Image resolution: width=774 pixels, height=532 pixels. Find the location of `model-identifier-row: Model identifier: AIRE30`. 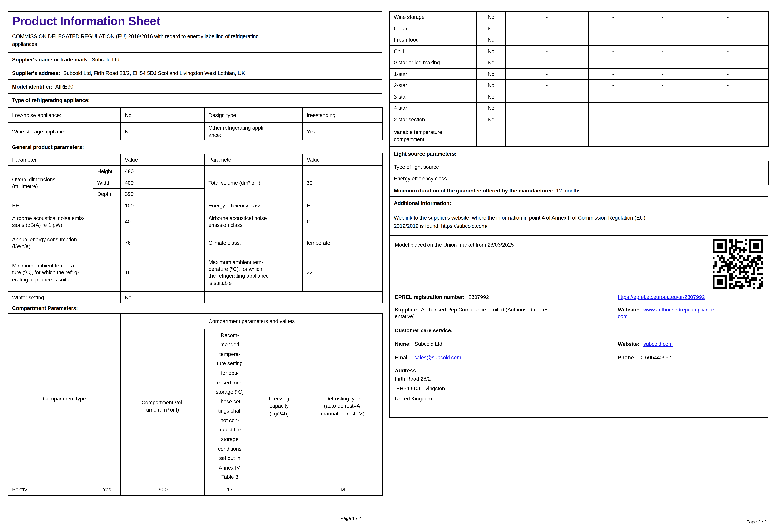

model-identifier-row: Model identifier: AIRE30 is located at coordinates (195, 87).